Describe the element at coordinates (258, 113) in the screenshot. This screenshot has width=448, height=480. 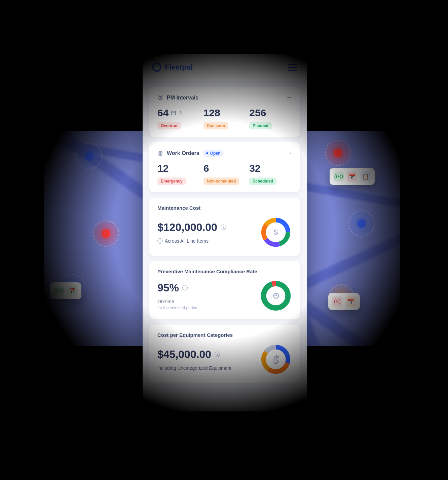
I see `stat-value: 256` at that location.